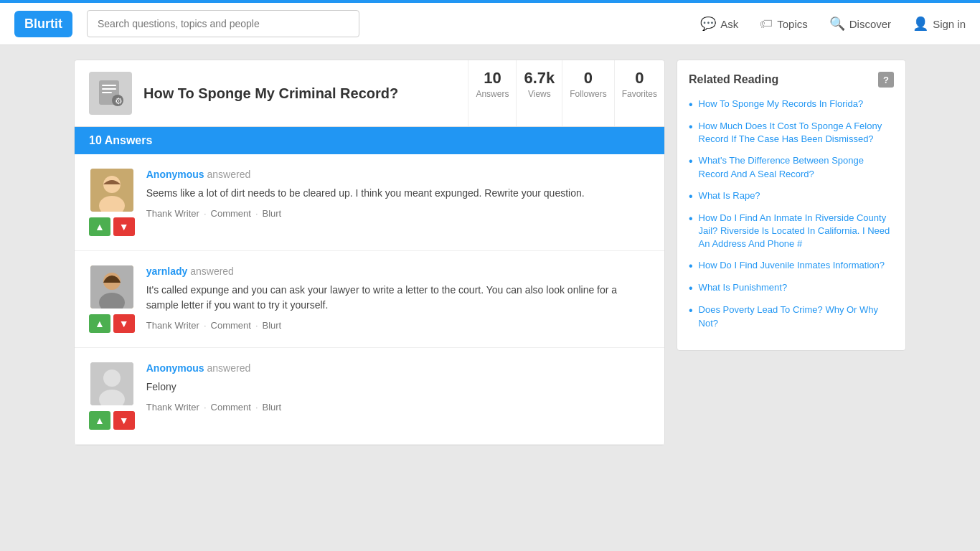 This screenshot has height=551, width=980. What do you see at coordinates (271, 93) in the screenshot?
I see `question-info: ⚙ How To Sponge My Criminal Record?` at bounding box center [271, 93].